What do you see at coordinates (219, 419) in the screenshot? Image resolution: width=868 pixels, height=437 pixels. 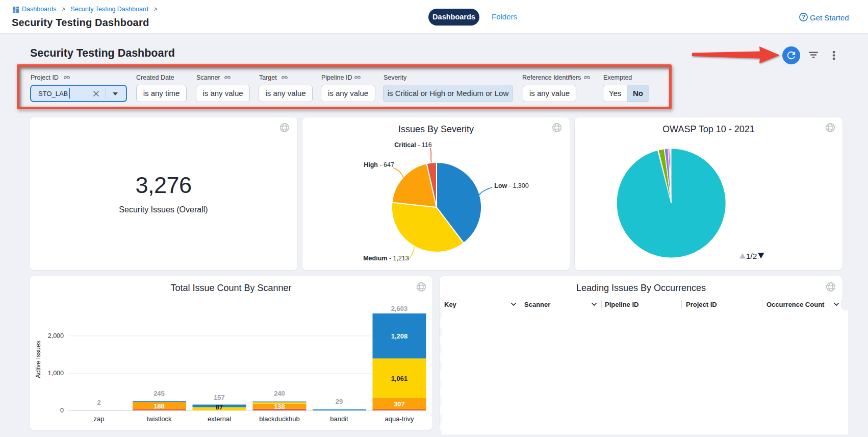 I see `svg-text: external` at bounding box center [219, 419].